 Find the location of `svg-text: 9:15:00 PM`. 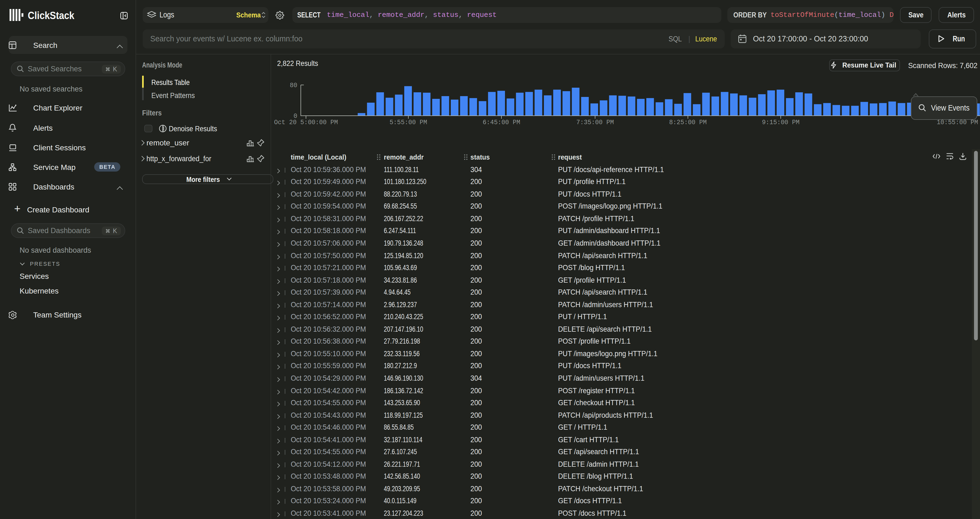

svg-text: 9:15:00 PM is located at coordinates (781, 123).